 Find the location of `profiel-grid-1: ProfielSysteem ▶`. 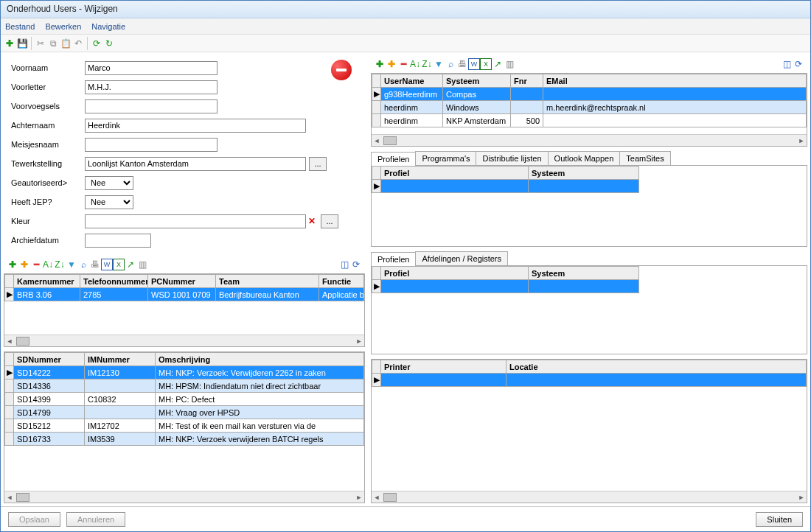

profiel-grid-1: ProfielSysteem ▶ is located at coordinates (589, 206).